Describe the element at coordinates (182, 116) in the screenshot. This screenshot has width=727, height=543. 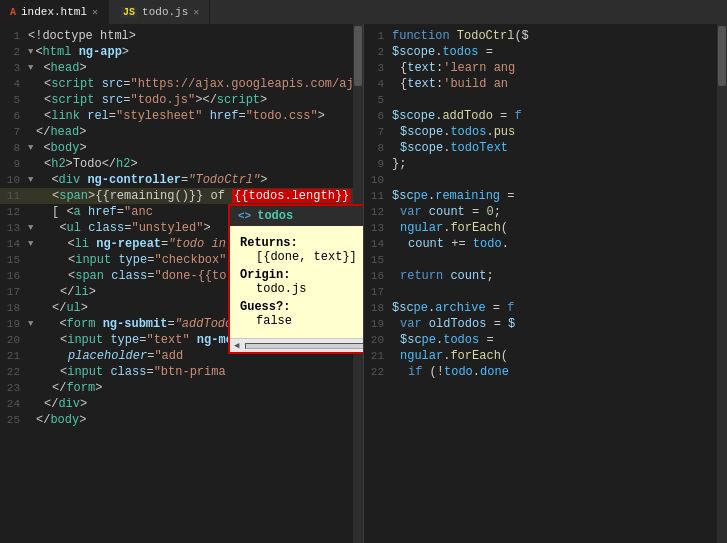
I see `code-line-6: 6 <link rel="stylesheet" href="todo.css"…` at that location.